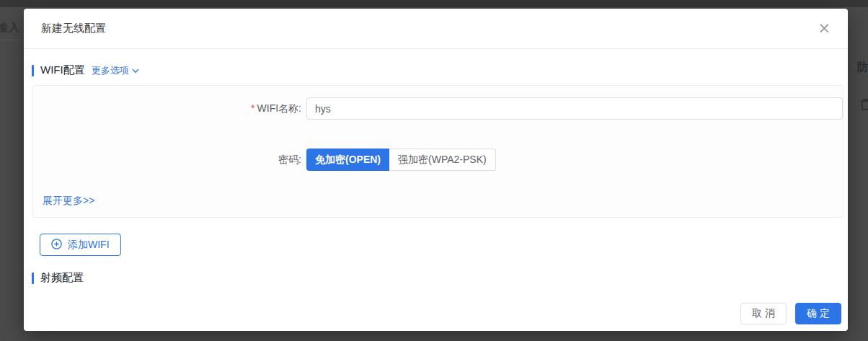  What do you see at coordinates (438, 278) in the screenshot?
I see `radio-config-section-header: 射频配置` at bounding box center [438, 278].